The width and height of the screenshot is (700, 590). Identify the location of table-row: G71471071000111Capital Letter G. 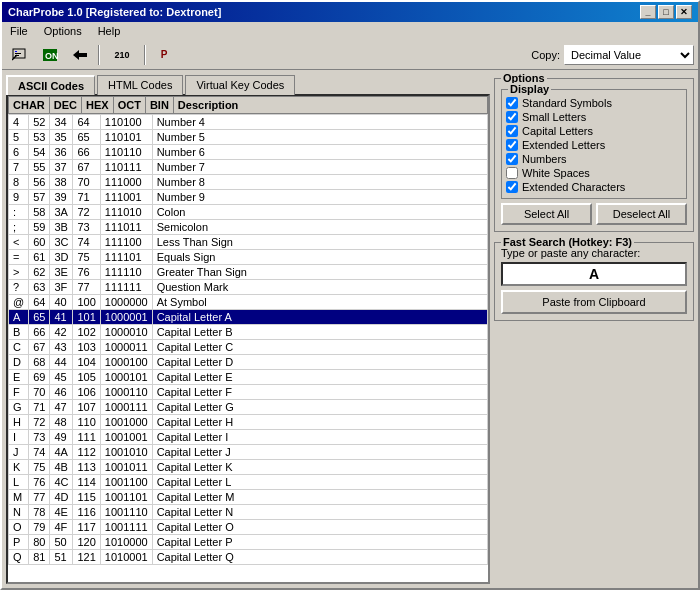
(248, 408).